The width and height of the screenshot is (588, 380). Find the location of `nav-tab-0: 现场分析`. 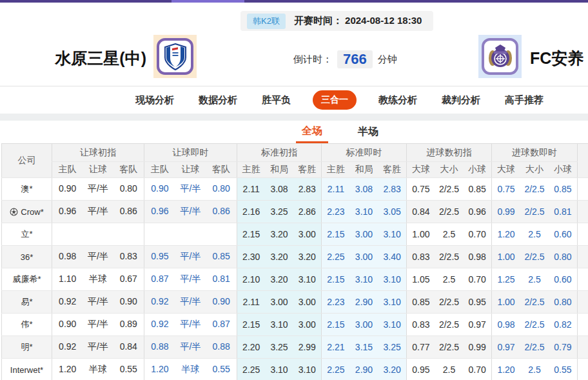

nav-tab-0: 现场分析 is located at coordinates (155, 101).